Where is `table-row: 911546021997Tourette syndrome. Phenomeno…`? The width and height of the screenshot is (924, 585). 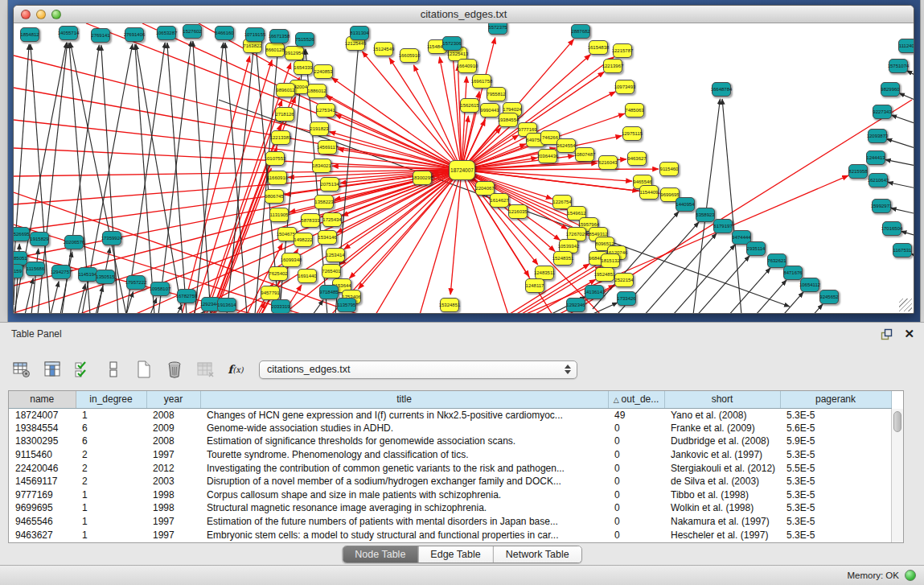
table-row: 911546021997Tourette syndrome. Phenomeno… is located at coordinates (450, 455).